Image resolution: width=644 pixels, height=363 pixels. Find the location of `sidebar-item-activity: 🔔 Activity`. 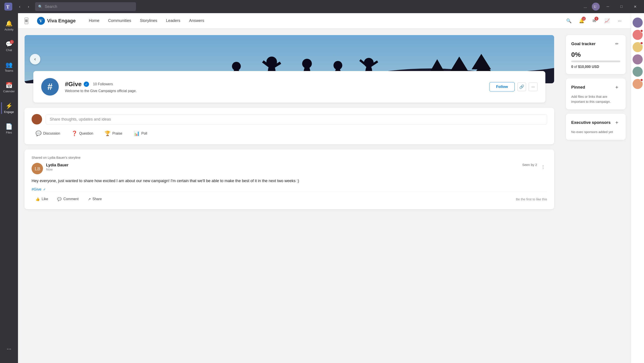

sidebar-item-activity: 🔔 Activity is located at coordinates (9, 26).